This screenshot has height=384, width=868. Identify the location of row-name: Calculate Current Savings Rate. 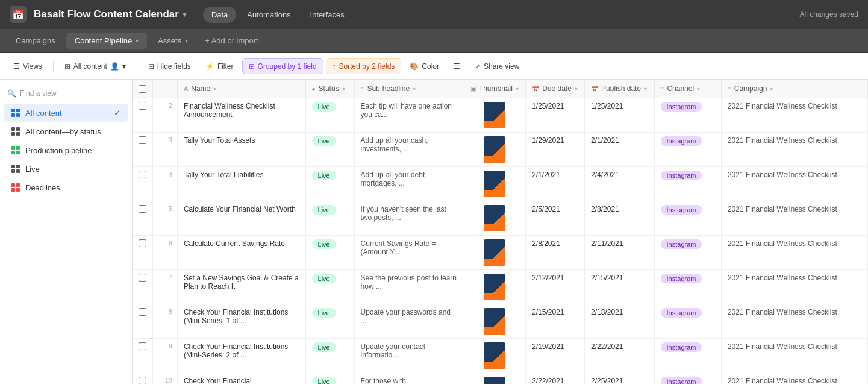
(241, 253).